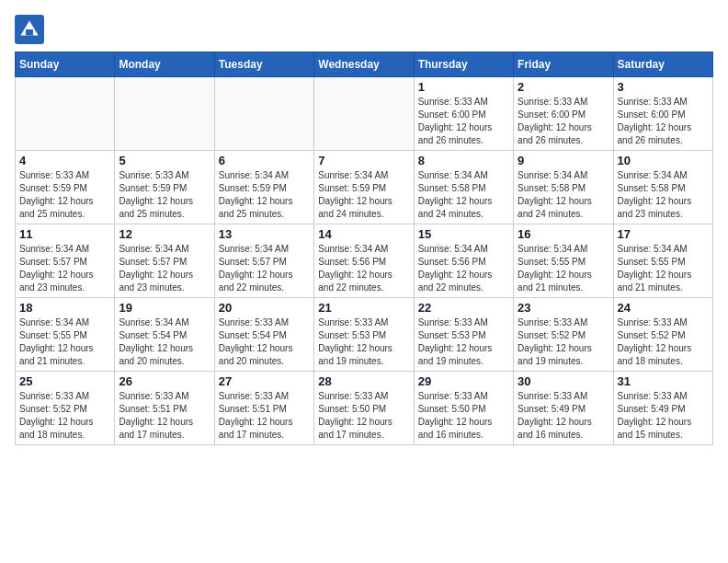 The width and height of the screenshot is (728, 563). What do you see at coordinates (364, 114) in the screenshot?
I see `calendar-week-1: 1Sunrise: 5:33 AM Sunset: 6:00 PM Daylig…` at bounding box center [364, 114].